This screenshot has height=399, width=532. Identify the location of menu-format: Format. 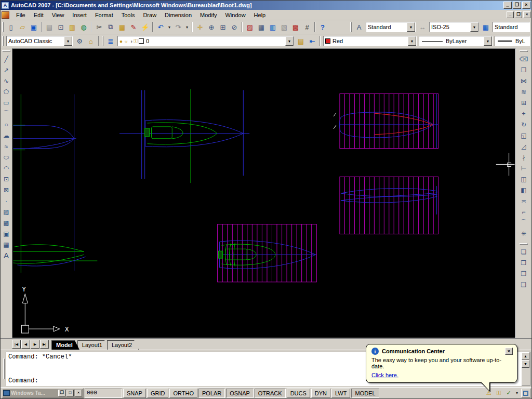
(104, 15).